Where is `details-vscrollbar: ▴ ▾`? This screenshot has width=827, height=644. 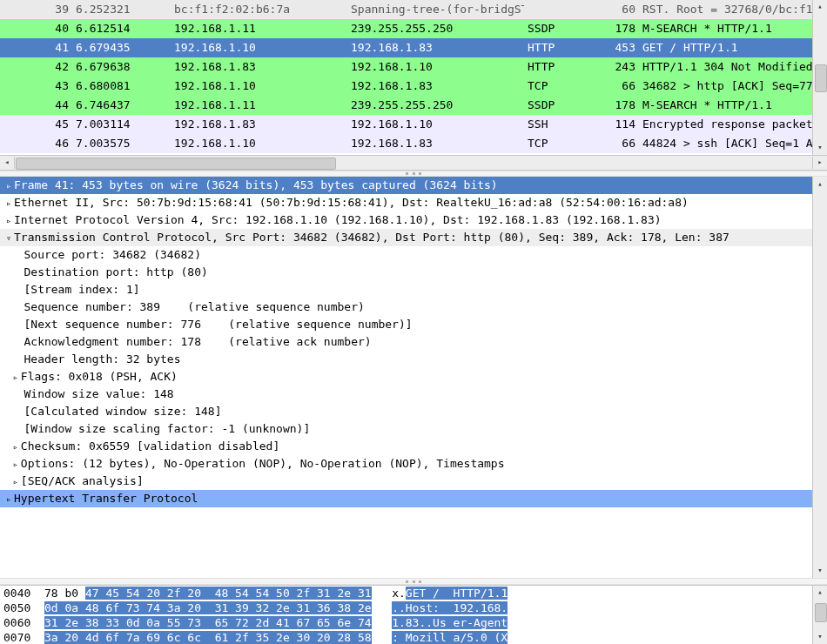
details-vscrollbar: ▴ ▾ is located at coordinates (820, 378).